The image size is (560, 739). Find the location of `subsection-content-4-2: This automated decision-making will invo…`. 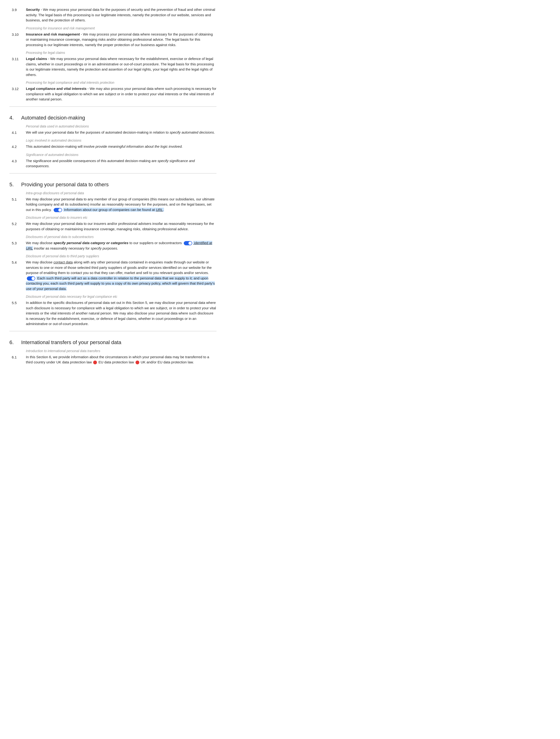

subsection-content-4-2: This automated decision-making will invo… is located at coordinates (121, 147).